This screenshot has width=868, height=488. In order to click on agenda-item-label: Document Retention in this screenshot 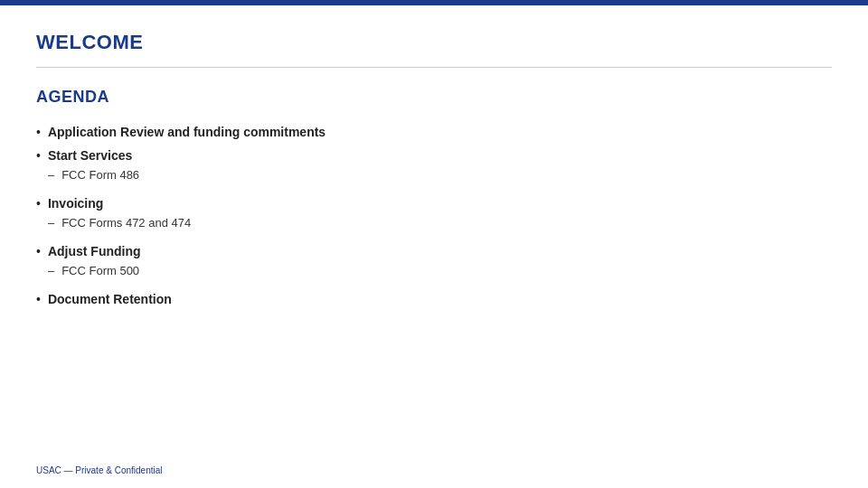, I will do `click(110, 299)`.